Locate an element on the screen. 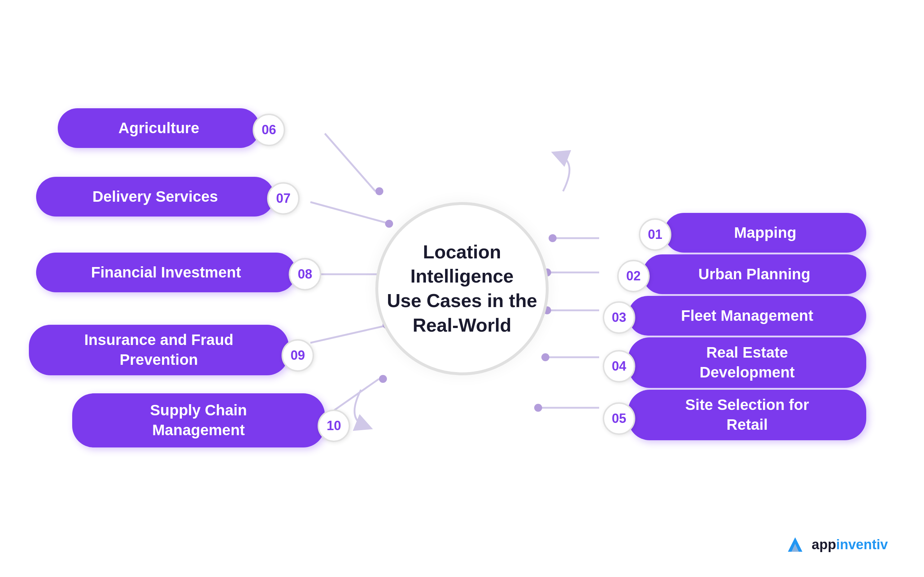 Image resolution: width=924 pixels, height=577 pixels. badge-10: 10 is located at coordinates (334, 426).